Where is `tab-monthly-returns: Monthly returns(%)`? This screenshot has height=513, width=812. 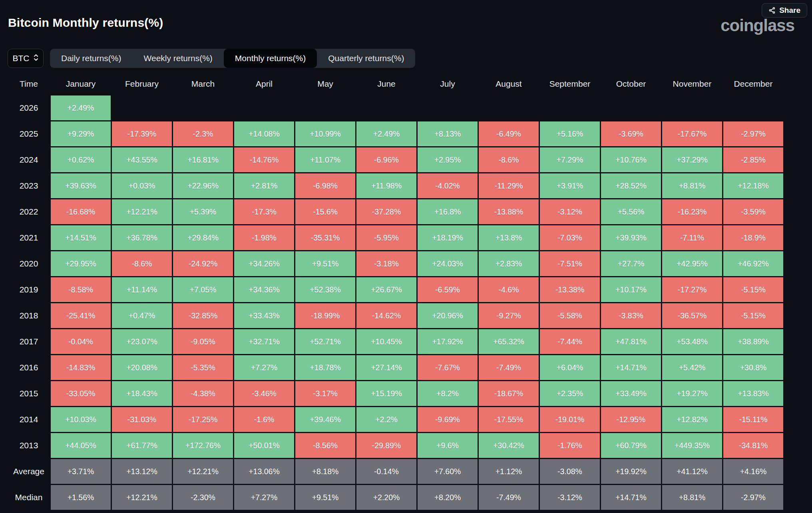 tab-monthly-returns: Monthly returns(%) is located at coordinates (270, 58).